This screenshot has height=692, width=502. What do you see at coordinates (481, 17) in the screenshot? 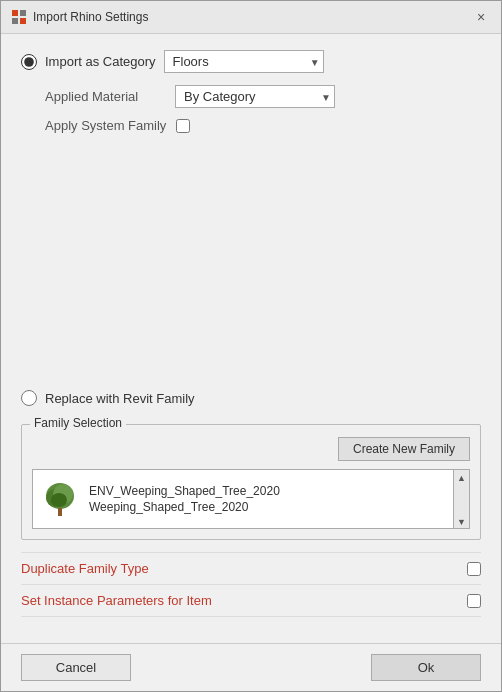
I see `close-button: ×` at bounding box center [481, 17].